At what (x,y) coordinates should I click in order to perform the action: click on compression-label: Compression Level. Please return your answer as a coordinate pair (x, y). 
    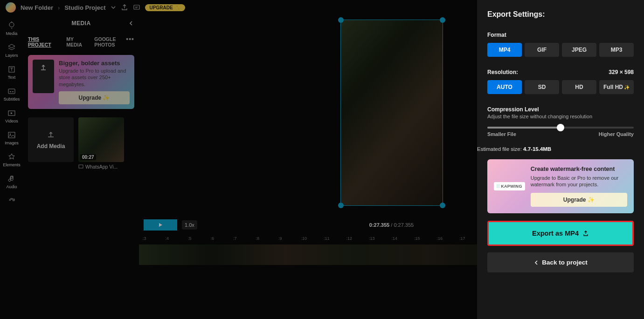
    Looking at the image, I should click on (561, 109).